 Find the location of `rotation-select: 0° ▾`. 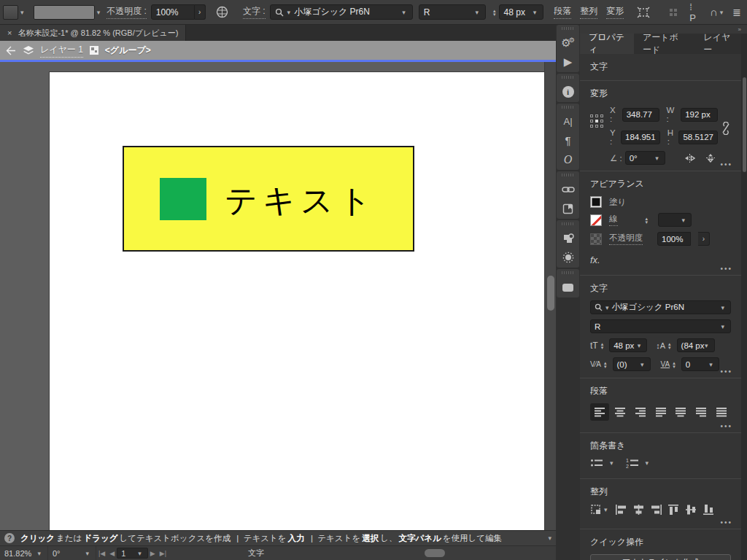

rotation-select: 0° ▾ is located at coordinates (72, 553).